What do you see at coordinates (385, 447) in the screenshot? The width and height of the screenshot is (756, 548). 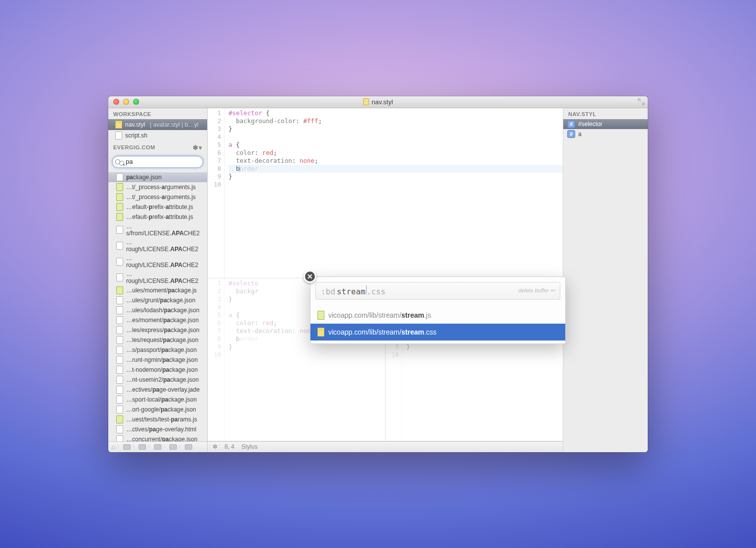 I see `status-bar: ✽ 8, 4 Stylus` at bounding box center [385, 447].